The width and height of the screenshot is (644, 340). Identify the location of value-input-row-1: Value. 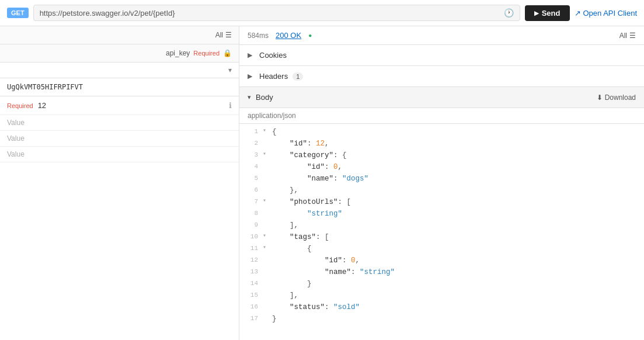
(119, 123).